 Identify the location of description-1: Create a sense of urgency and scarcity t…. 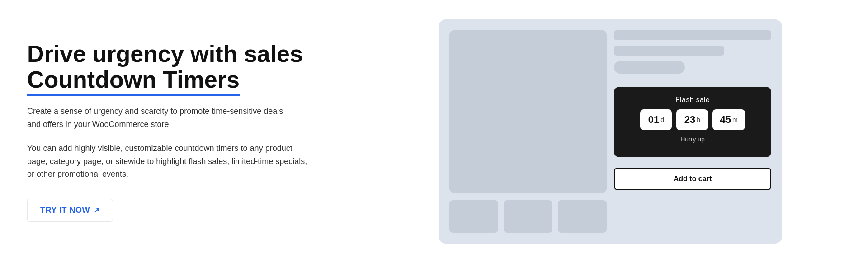
(158, 118).